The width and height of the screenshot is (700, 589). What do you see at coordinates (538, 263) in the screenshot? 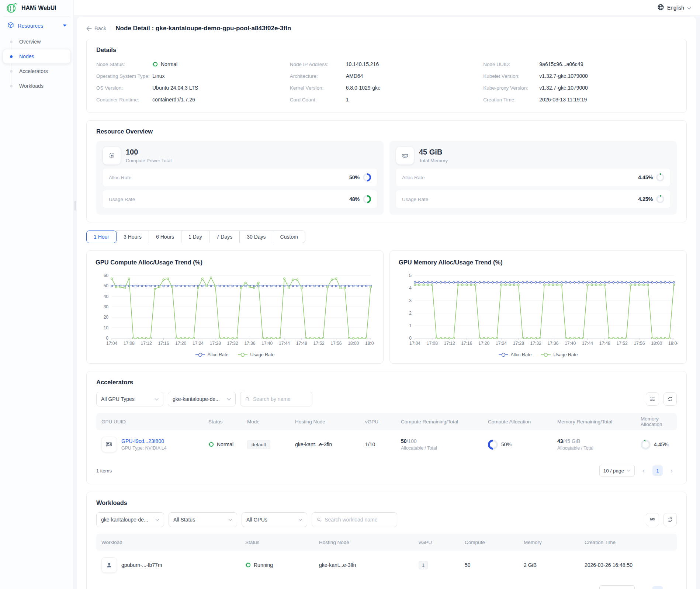
I see `gpu-memory-trend-title: GPU Memory Alloc/Usage Trend (%)` at bounding box center [538, 263].